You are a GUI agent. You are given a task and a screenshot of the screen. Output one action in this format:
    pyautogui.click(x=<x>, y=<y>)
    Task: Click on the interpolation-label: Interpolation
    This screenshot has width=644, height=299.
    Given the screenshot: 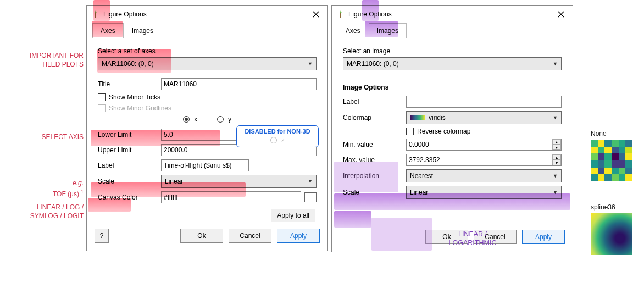 What is the action you would take?
    pyautogui.click(x=375, y=176)
    